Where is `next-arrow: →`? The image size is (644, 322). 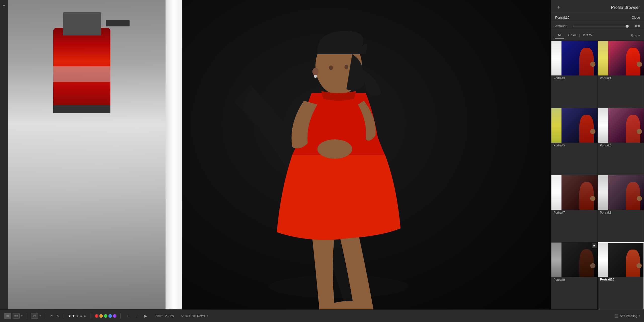 next-arrow: → is located at coordinates (136, 316).